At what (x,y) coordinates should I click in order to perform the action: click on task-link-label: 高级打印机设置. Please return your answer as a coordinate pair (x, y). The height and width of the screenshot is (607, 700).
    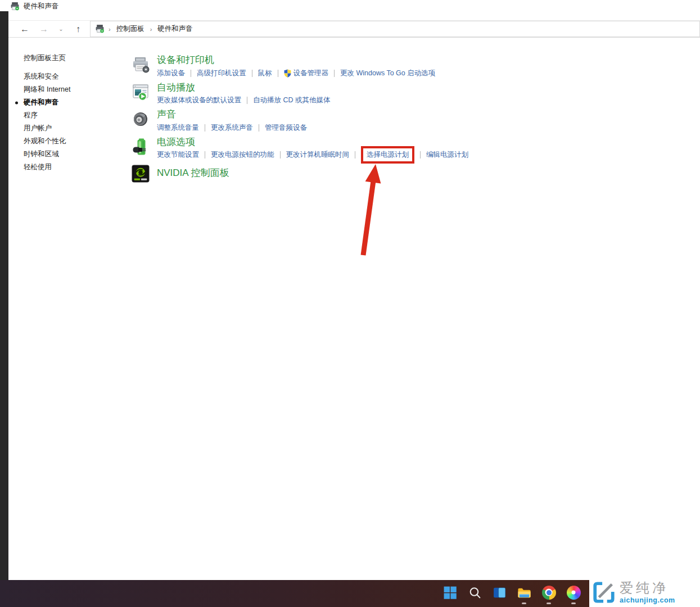
    Looking at the image, I should click on (222, 73).